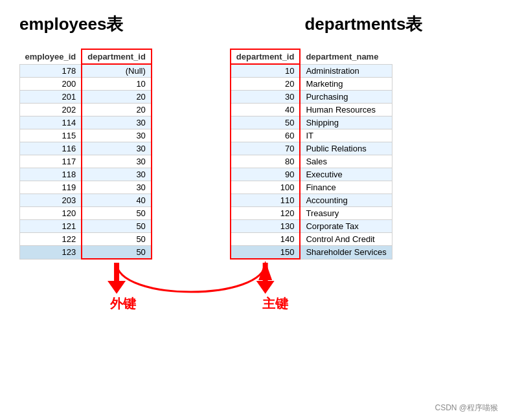  I want to click on departments-row: 30Purchasing, so click(311, 97).